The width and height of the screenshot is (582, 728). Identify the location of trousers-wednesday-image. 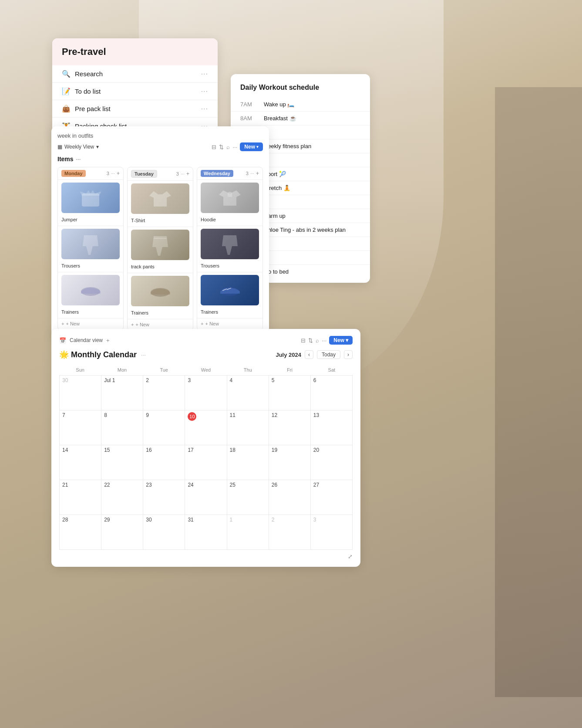
(230, 244).